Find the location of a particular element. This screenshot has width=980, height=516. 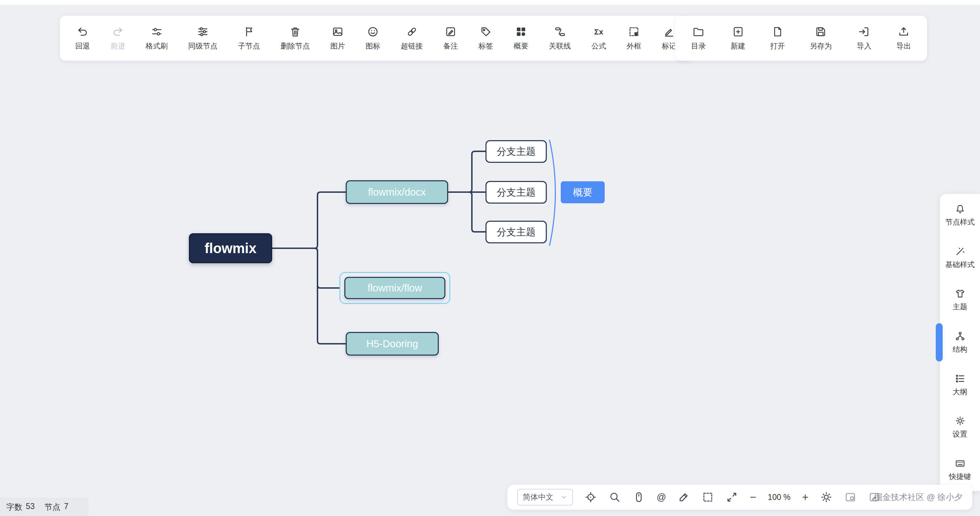

mindmap-summary-node: 概要 is located at coordinates (583, 192).